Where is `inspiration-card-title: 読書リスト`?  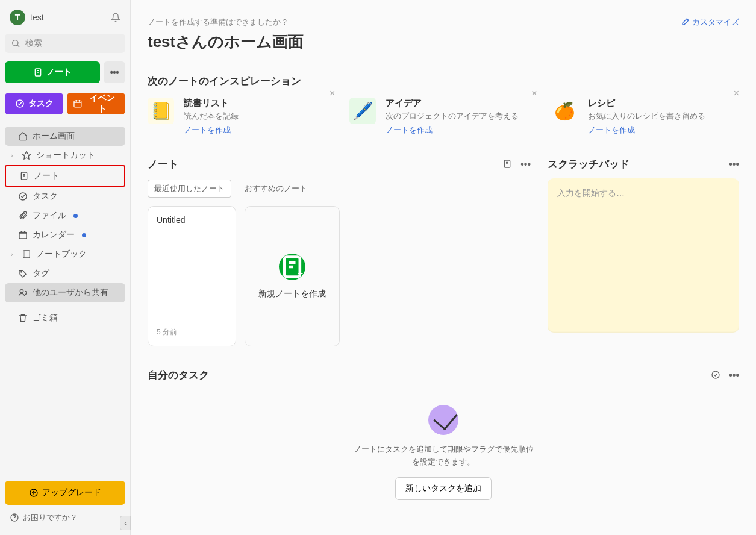 inspiration-card-title: 読書リスト is located at coordinates (211, 104).